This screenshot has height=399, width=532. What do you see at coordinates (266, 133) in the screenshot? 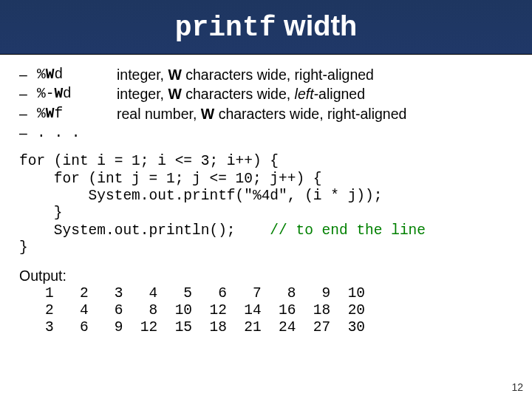
I see `list-item: – . . .` at bounding box center [266, 133].